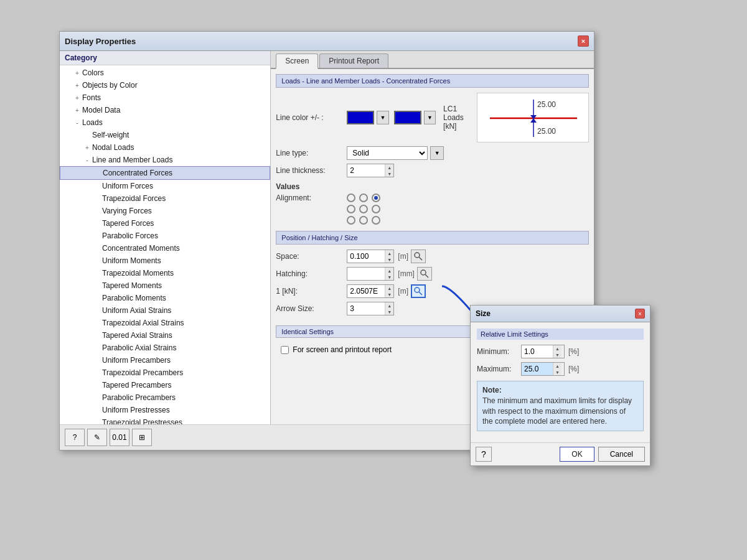 The image size is (747, 560). I want to click on sidebar-item-parabolic-moments: + Parabolic Moments, so click(165, 298).